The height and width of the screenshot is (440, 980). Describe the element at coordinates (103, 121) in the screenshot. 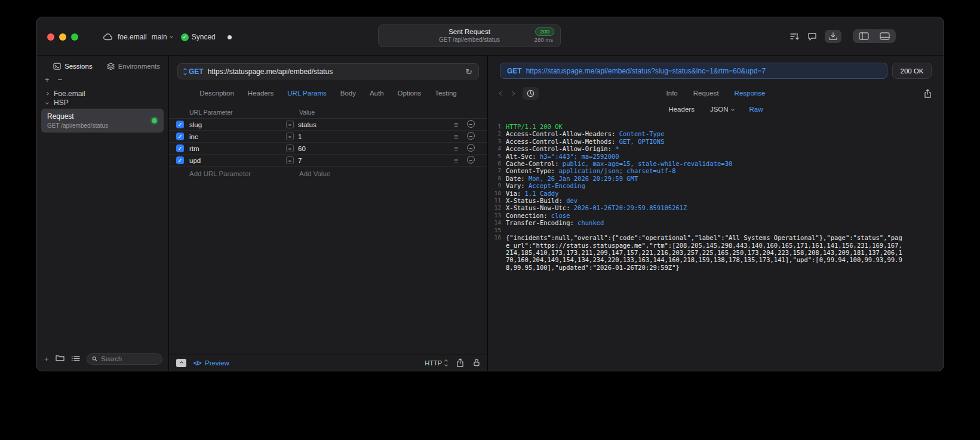

I see `sidebar-request-item: Request GET /api/embed/status` at that location.